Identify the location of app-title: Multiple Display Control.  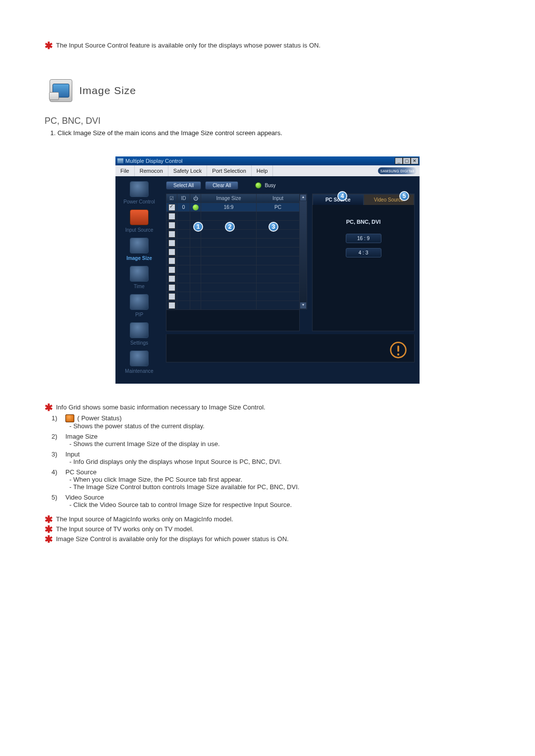
(154, 161).